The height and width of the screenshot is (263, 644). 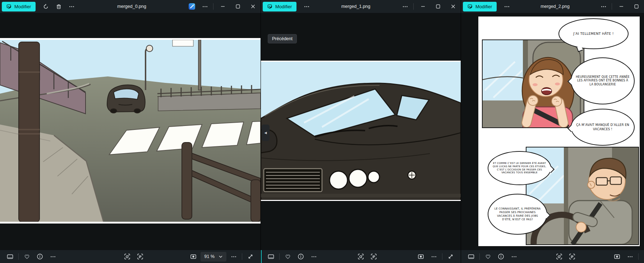 What do you see at coordinates (130, 257) in the screenshot?
I see `status-bar: 91 %` at bounding box center [130, 257].